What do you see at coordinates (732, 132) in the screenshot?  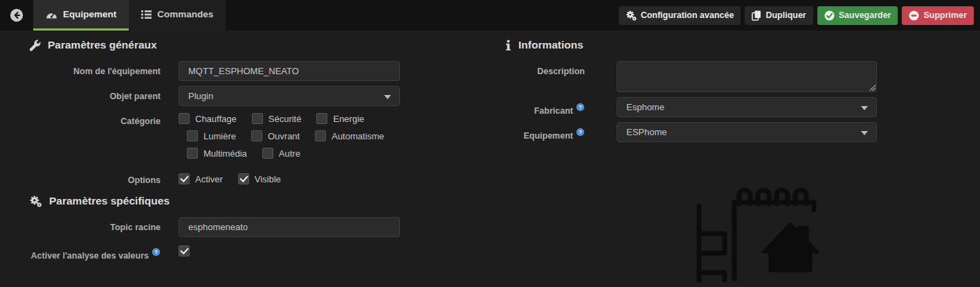 I see `equipement-type-row: Equipement? ESPhome` at bounding box center [732, 132].